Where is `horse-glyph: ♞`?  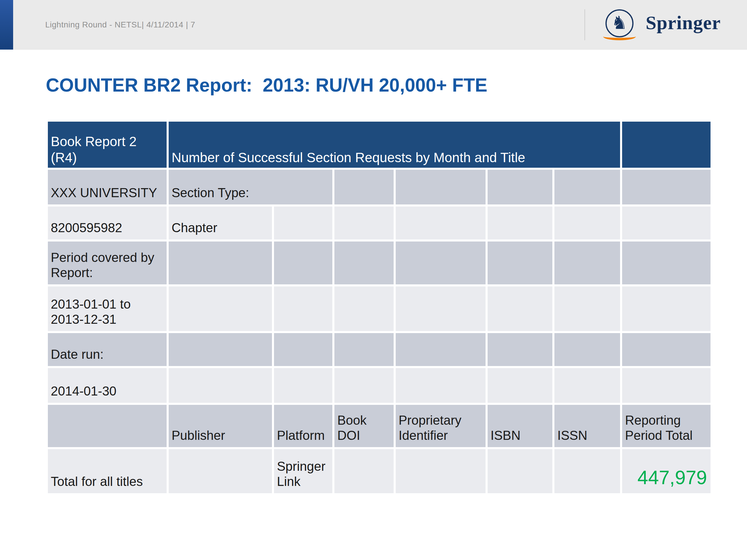
horse-glyph: ♞ is located at coordinates (619, 23).